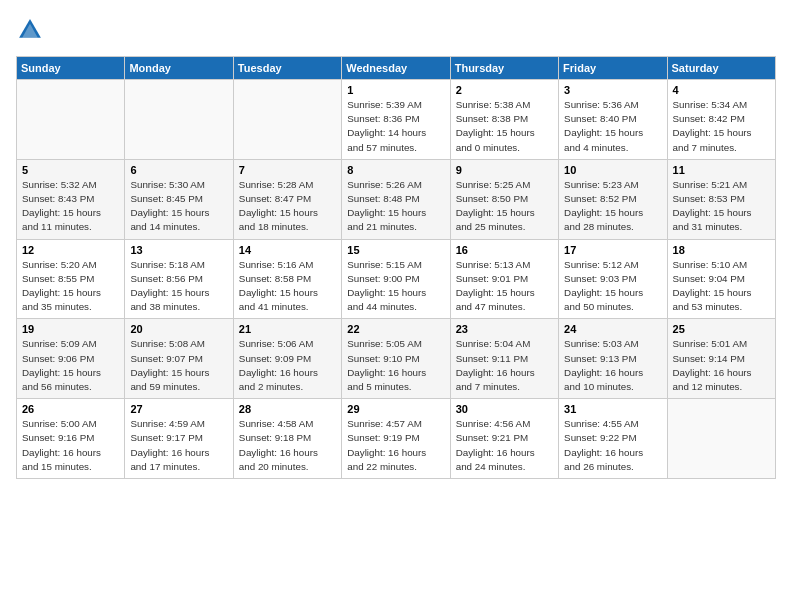 The height and width of the screenshot is (612, 792). What do you see at coordinates (613, 199) in the screenshot?
I see `calendar-cell: 10Sunrise: 5:23 AMSunset: 8:52 PMDayligh…` at bounding box center [613, 199].